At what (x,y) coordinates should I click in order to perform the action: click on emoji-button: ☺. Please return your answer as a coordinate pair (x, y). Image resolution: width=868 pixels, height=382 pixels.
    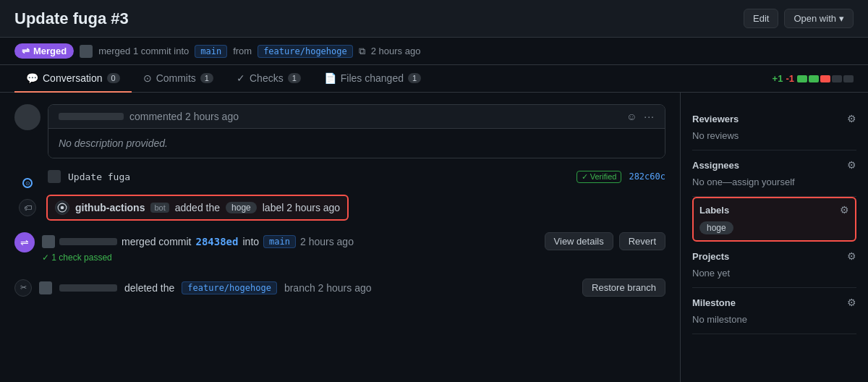
    Looking at the image, I should click on (631, 116).